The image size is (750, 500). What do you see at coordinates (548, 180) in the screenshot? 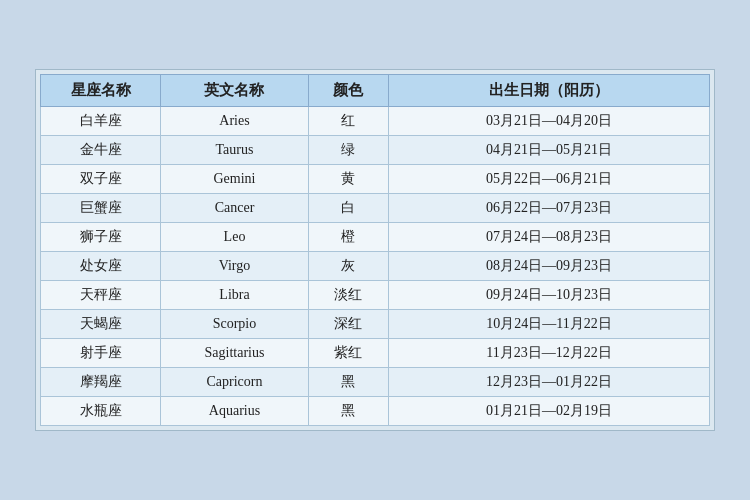
I see `cell-date: 05月22日—06月21日` at bounding box center [548, 180].